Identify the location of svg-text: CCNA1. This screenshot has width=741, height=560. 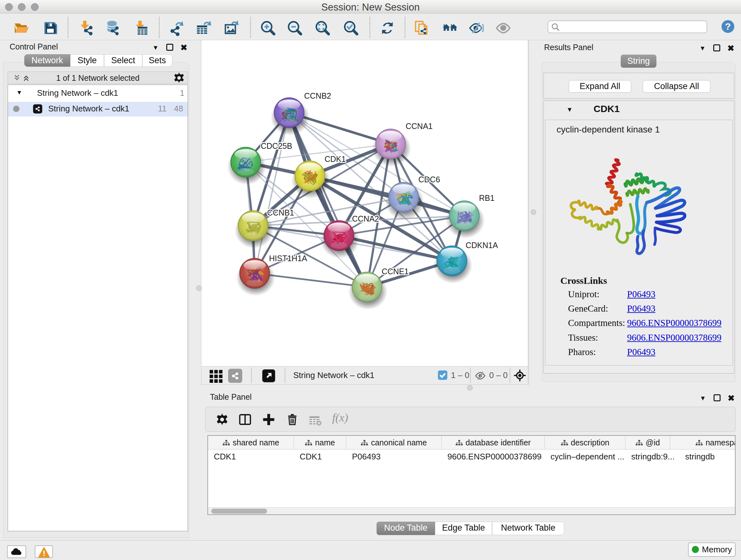
(419, 126).